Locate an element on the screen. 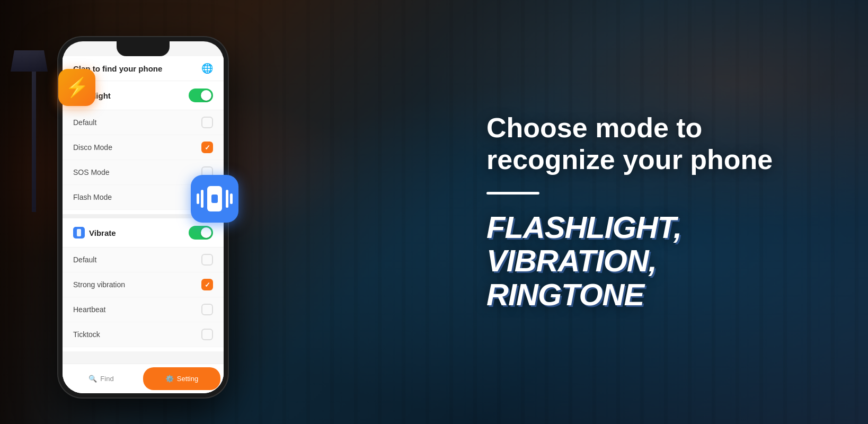 The width and height of the screenshot is (868, 424). vibrate-section: Vibrate Default Strong vibration is located at coordinates (143, 283).